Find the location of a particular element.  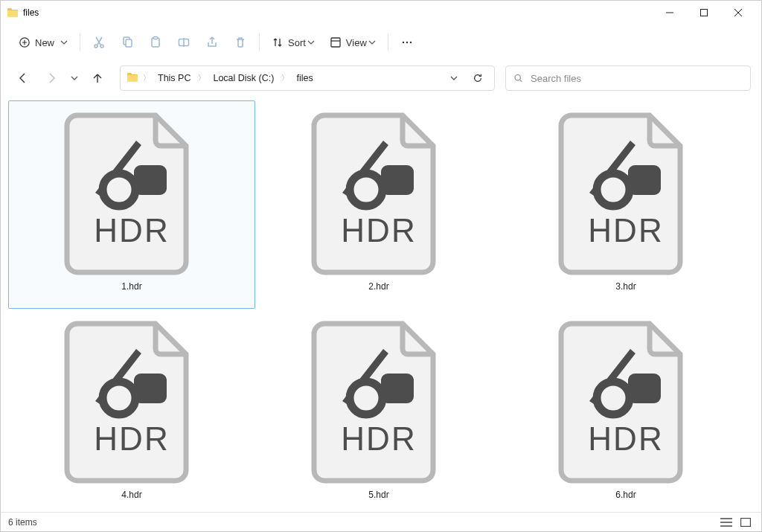

up-button is located at coordinates (97, 78).